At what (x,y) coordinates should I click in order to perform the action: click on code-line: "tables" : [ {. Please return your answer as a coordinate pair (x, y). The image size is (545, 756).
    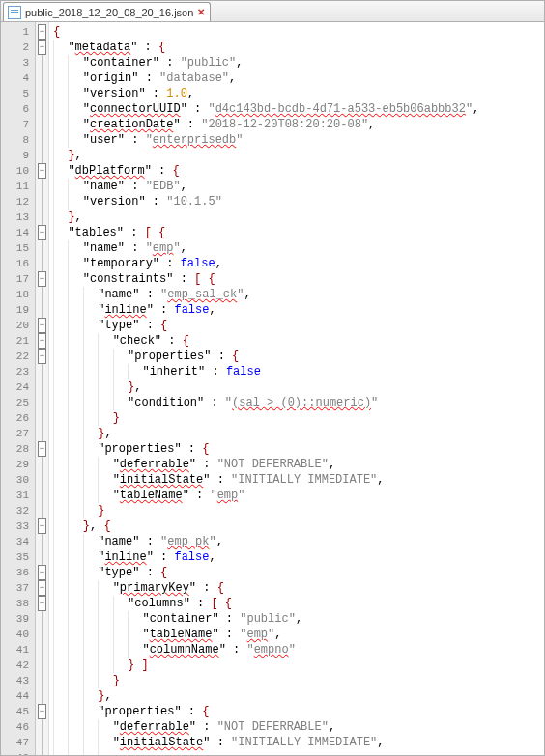
    Looking at the image, I should click on (299, 233).